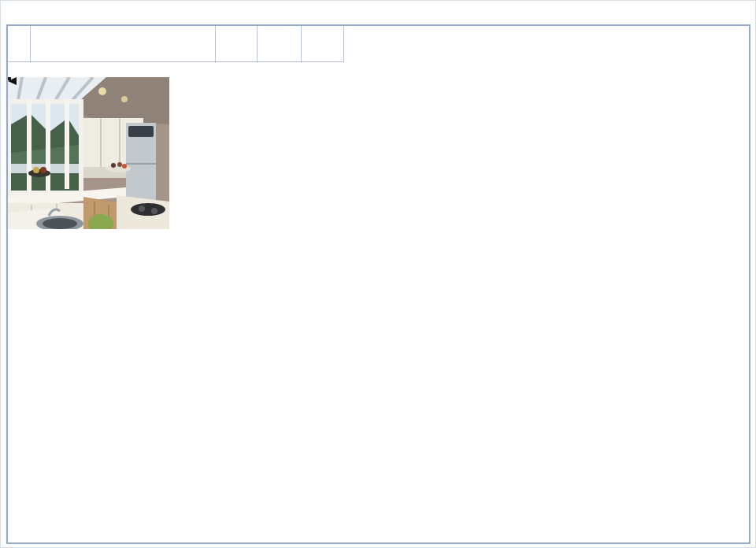  Describe the element at coordinates (547, 54) in the screenshot. I see `timeline-week-ticks-top` at that location.